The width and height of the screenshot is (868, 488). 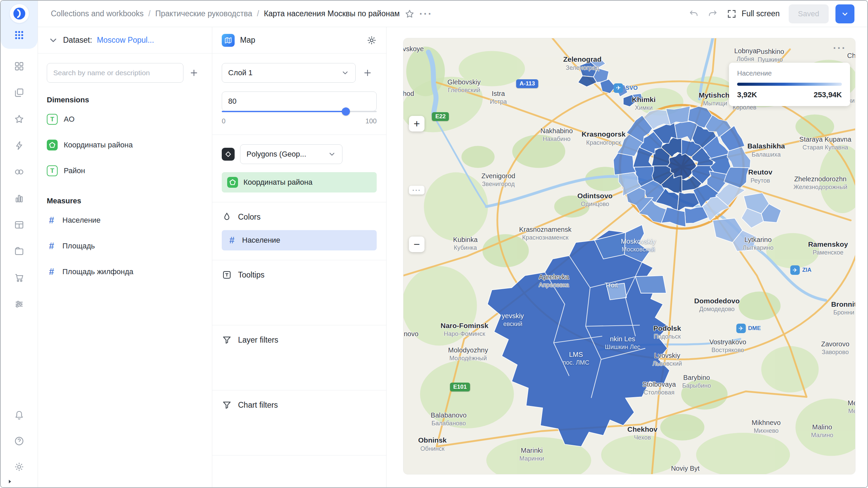 I want to click on circles-icon, so click(x=19, y=172).